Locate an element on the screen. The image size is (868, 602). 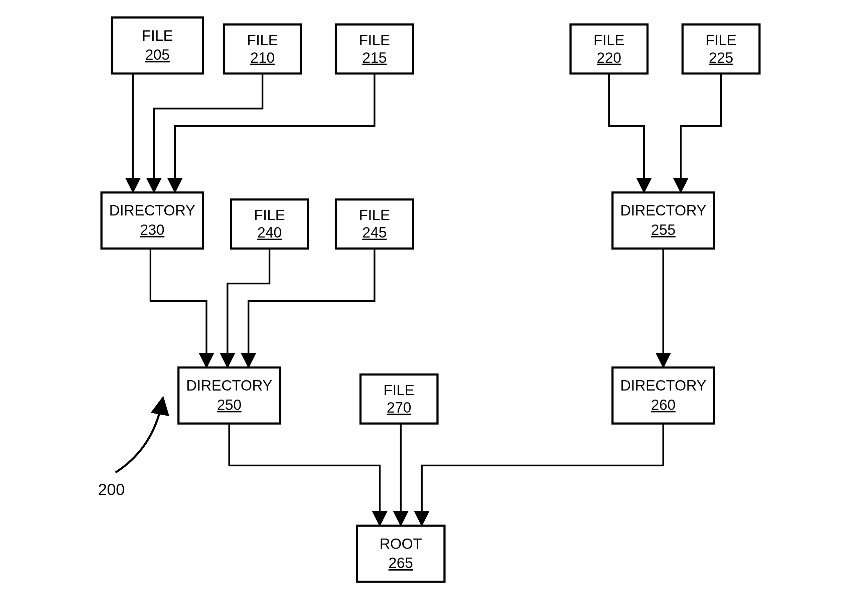
node-root-265: ROOT 265 is located at coordinates (401, 554).